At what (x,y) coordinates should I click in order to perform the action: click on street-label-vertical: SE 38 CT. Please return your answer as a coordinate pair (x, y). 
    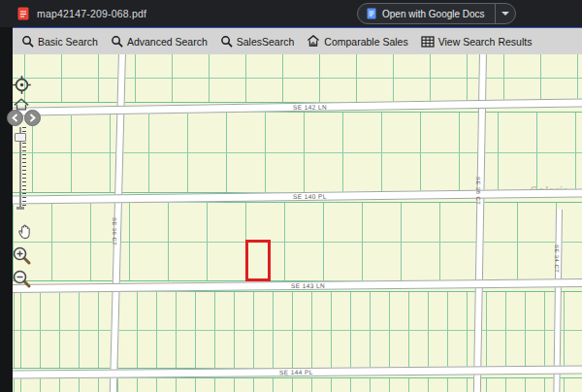
    Looking at the image, I should click on (478, 190).